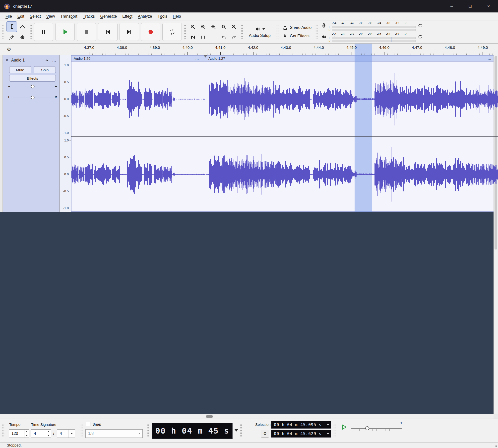  Describe the element at coordinates (31, 133) in the screenshot. I see `track-control-panel: × Audio 1 … Mute Solo Effects – +` at that location.